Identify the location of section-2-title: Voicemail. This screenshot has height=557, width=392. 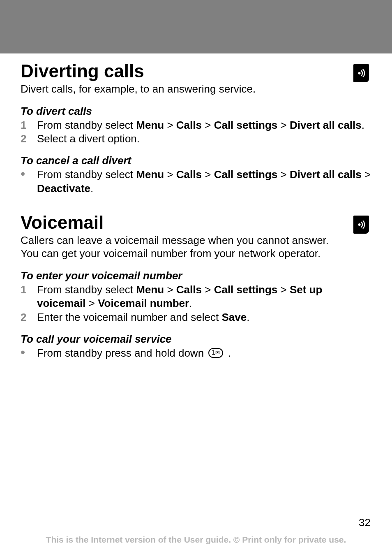
(62, 223).